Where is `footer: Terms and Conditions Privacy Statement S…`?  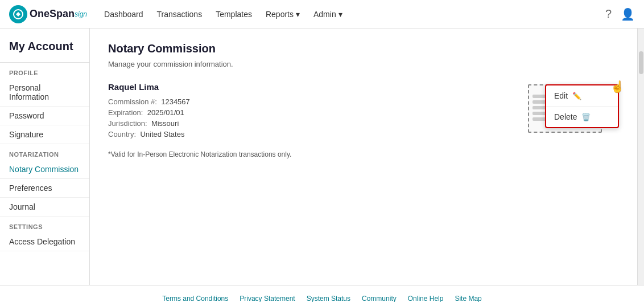 footer: Terms and Conditions Privacy Statement S… is located at coordinates (322, 293).